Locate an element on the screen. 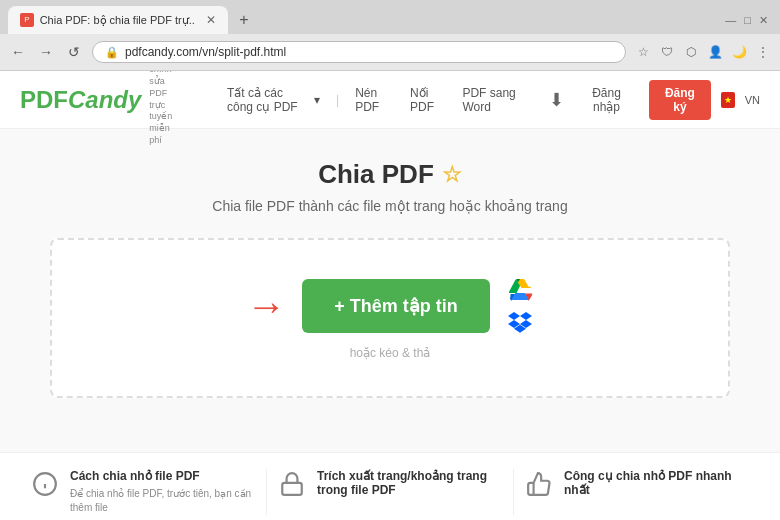 The width and height of the screenshot is (780, 520). logo: PDFCandy trình chỉnh sửa PDF trực tuyến … is located at coordinates (98, 108).